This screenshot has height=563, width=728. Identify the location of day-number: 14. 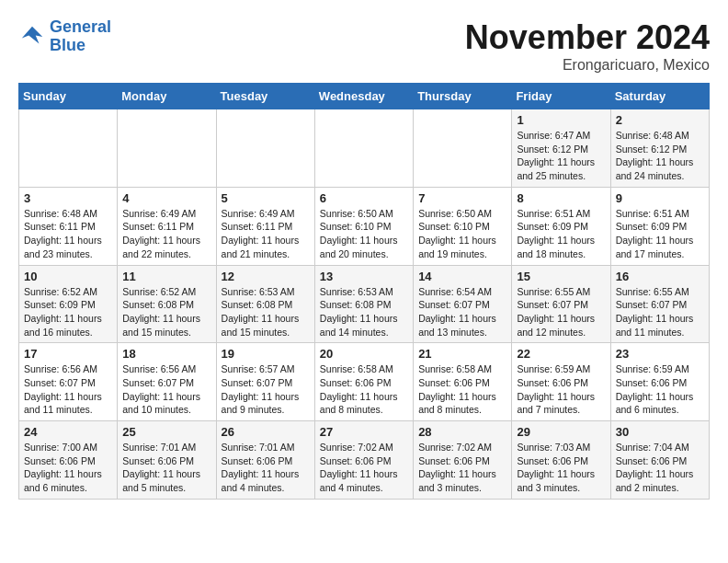
(462, 276).